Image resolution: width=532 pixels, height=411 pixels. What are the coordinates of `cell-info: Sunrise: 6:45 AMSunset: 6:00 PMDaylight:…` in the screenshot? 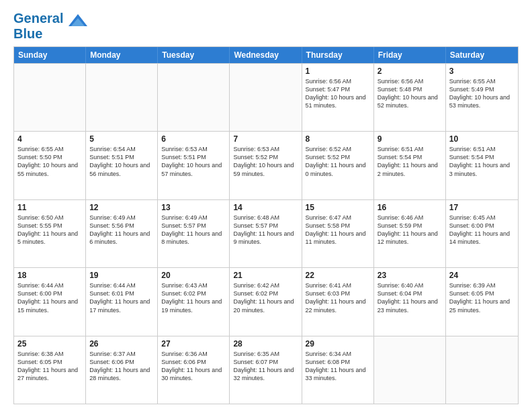 It's located at (482, 230).